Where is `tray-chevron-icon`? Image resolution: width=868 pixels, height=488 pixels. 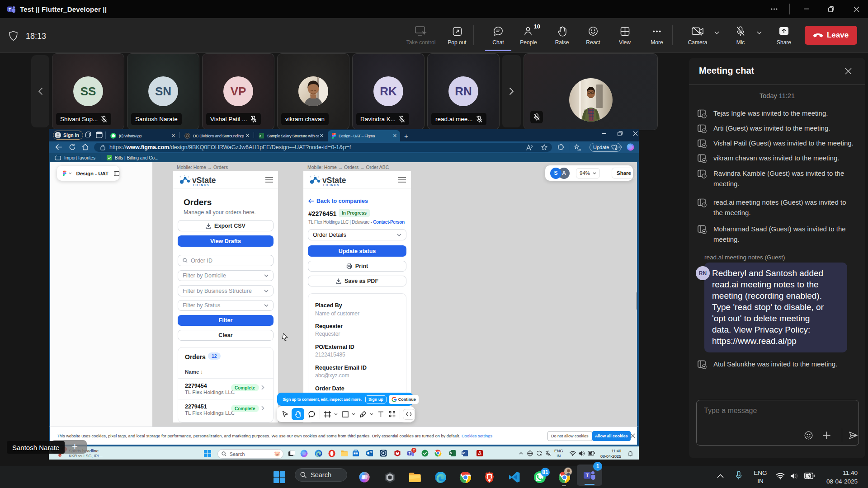 tray-chevron-icon is located at coordinates (721, 476).